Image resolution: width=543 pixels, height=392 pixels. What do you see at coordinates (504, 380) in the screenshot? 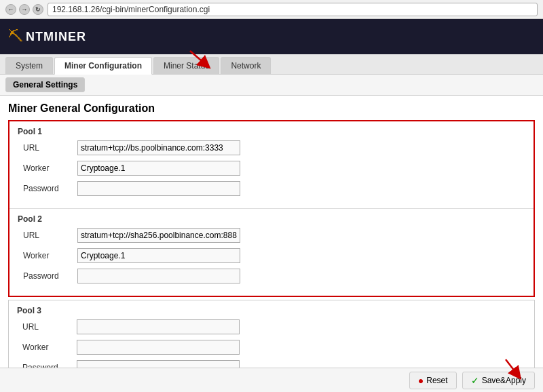
I see `save-label: Save&Apply` at bounding box center [504, 380].